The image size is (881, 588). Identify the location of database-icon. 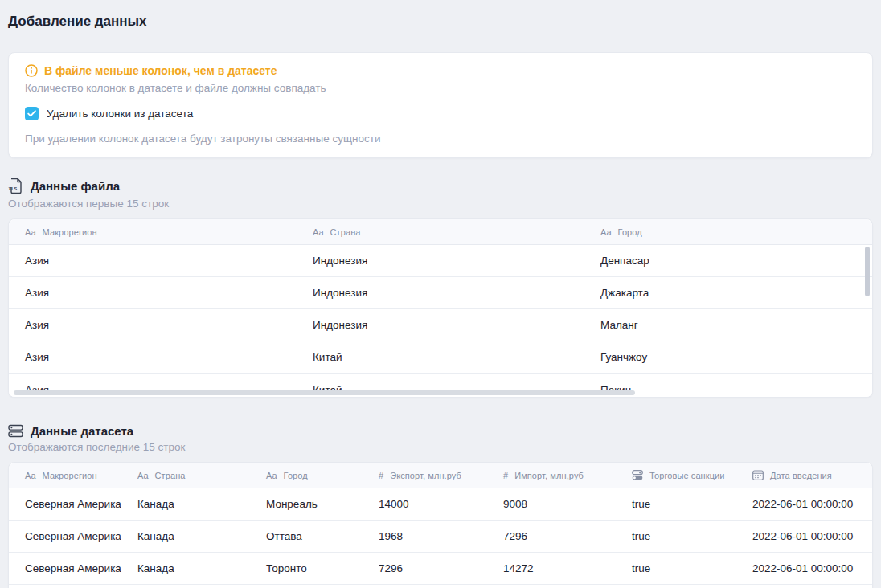
(16, 431).